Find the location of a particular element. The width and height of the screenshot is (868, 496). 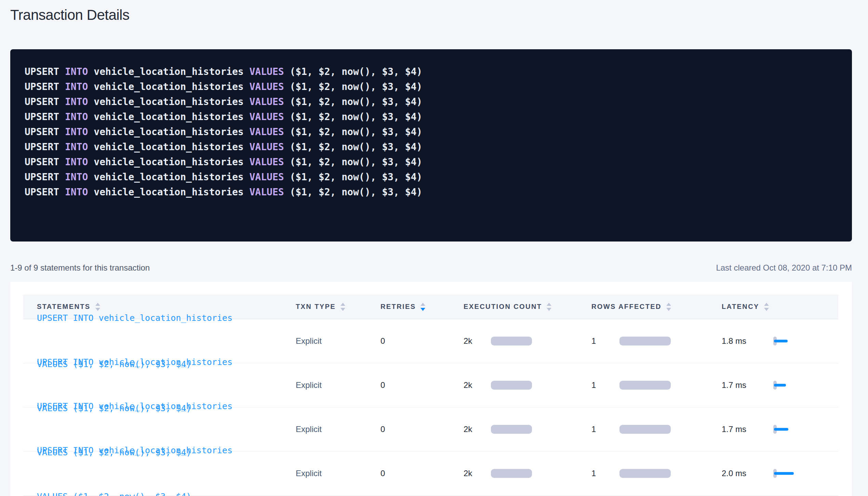

last-cleared-timestamp: Last cleared Oct 08, 2020 at 7:10 PM is located at coordinates (784, 268).